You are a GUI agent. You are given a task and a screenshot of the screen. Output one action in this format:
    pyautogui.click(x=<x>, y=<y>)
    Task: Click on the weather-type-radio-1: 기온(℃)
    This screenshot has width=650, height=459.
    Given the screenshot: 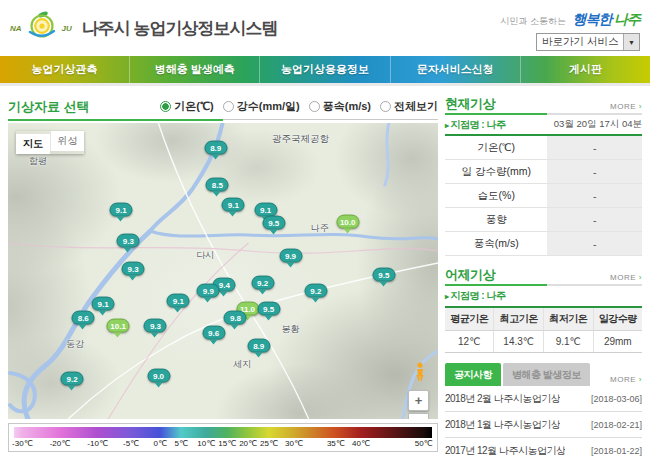 What is the action you would take?
    pyautogui.click(x=186, y=106)
    